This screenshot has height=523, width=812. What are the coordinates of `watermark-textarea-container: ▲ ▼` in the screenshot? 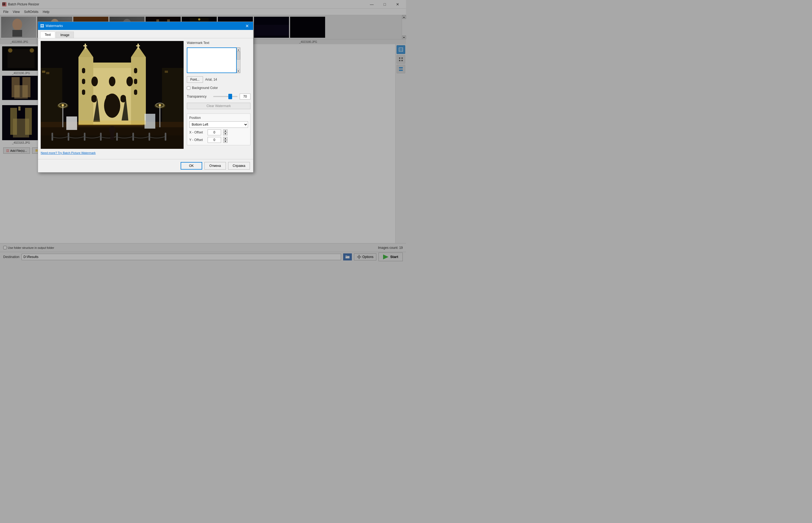 It's located at (219, 60).